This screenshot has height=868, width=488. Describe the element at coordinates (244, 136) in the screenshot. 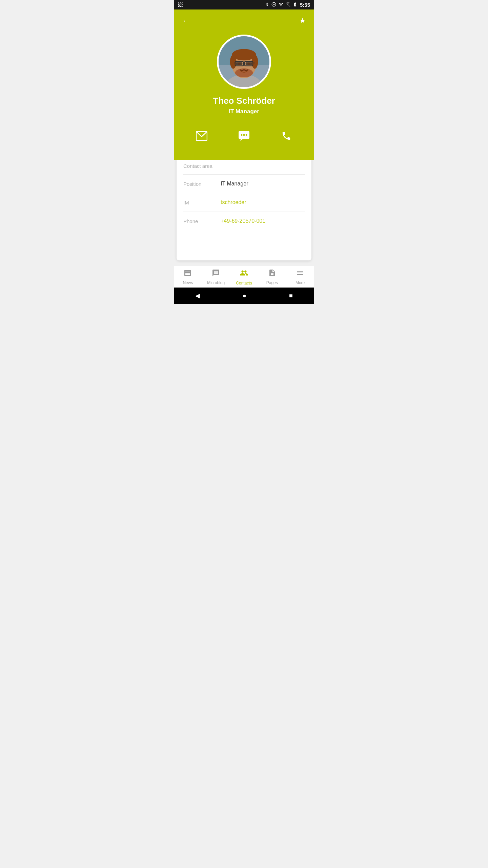

I see `message-button` at that location.